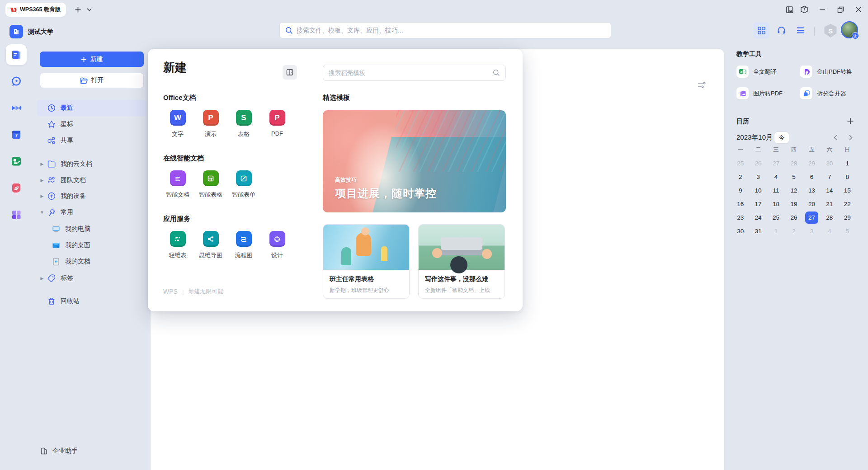 Image resolution: width=868 pixels, height=470 pixels. What do you see at coordinates (812, 218) in the screenshot?
I see `calendar-day-selected: 27` at bounding box center [812, 218].